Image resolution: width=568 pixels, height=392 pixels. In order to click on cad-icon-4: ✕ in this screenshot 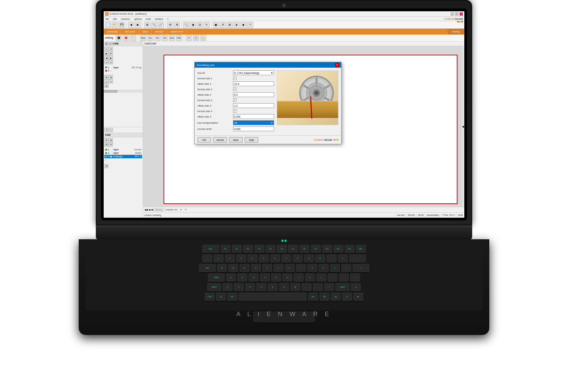, I will do `click(111, 145)`.